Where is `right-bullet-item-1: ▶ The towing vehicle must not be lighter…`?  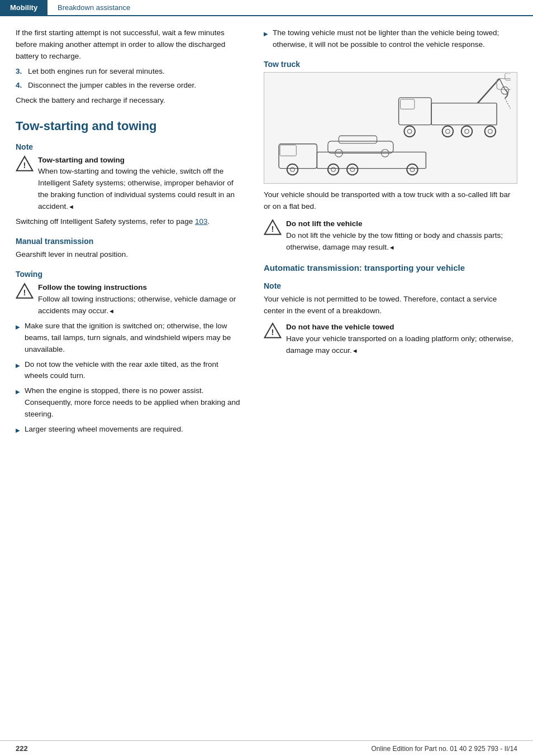
right-bullet-item-1: ▶ The towing vehicle must not be lighter… is located at coordinates (391, 39).